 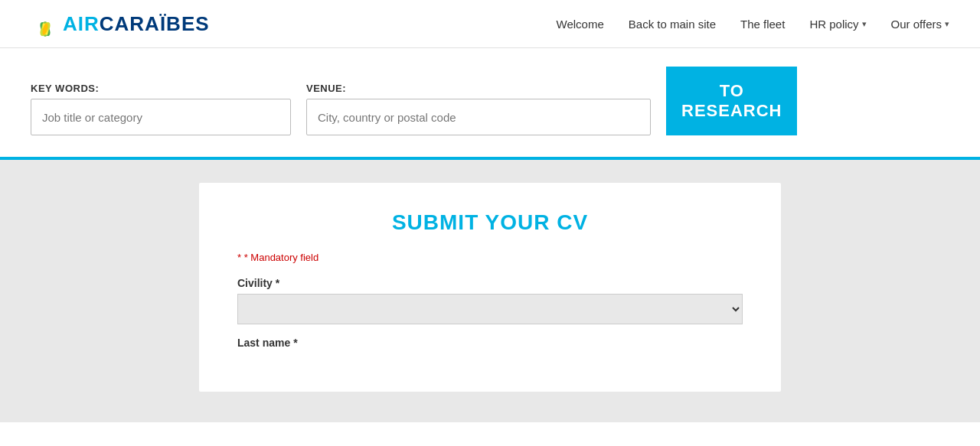 I want to click on nav-hr-policy: HR policy ▾, so click(x=838, y=24).